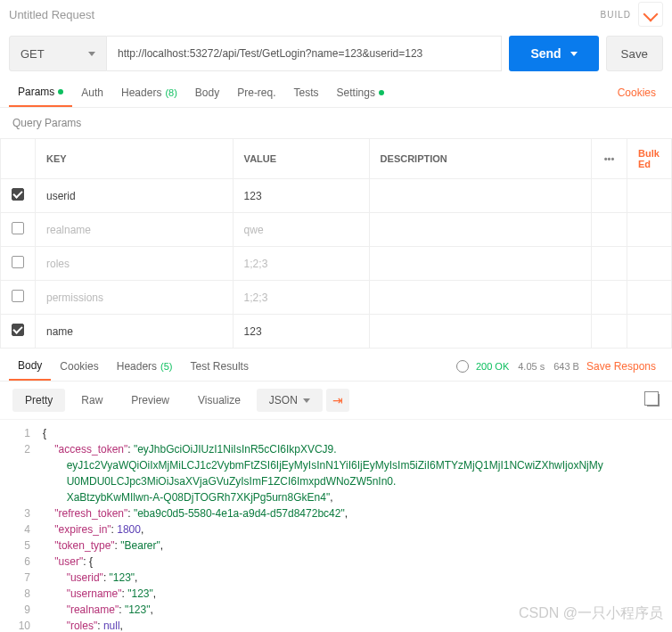 This screenshot has height=632, width=672. I want to click on resp-tab-cookies: Cookies, so click(78, 366).